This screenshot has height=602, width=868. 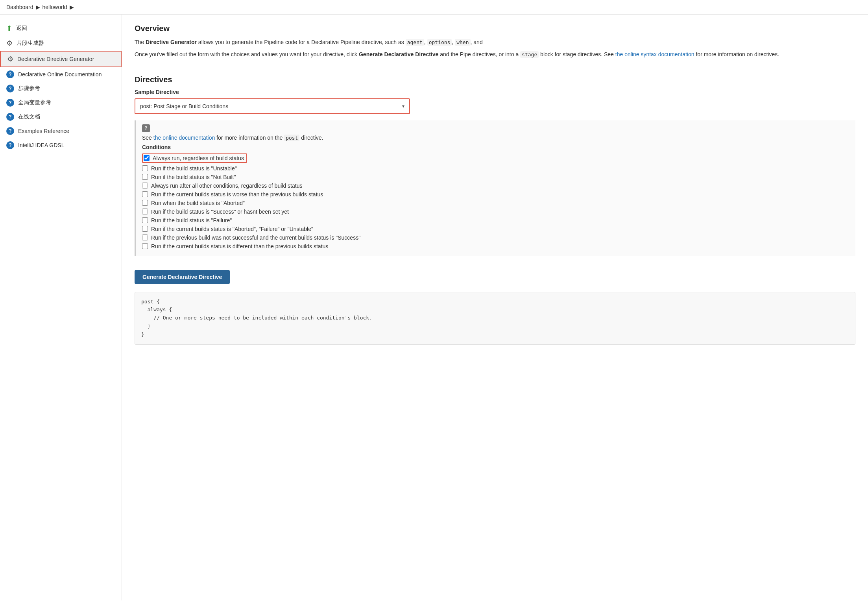 What do you see at coordinates (194, 158) in the screenshot?
I see `checkbox-item-highlighted: Always run, regardless of build status` at bounding box center [194, 158].